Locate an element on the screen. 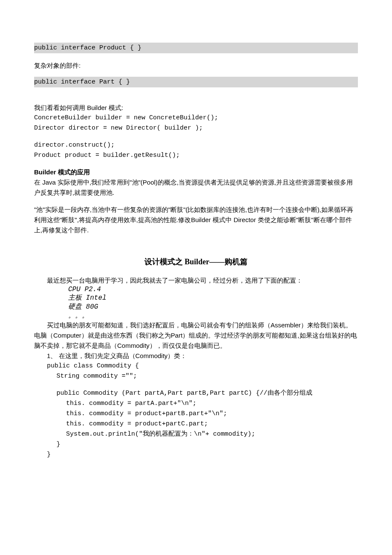 This screenshot has height=555, width=392. step1-label: 1、 在这里，我们先定义商品（Commodity）类： is located at coordinates (196, 356).